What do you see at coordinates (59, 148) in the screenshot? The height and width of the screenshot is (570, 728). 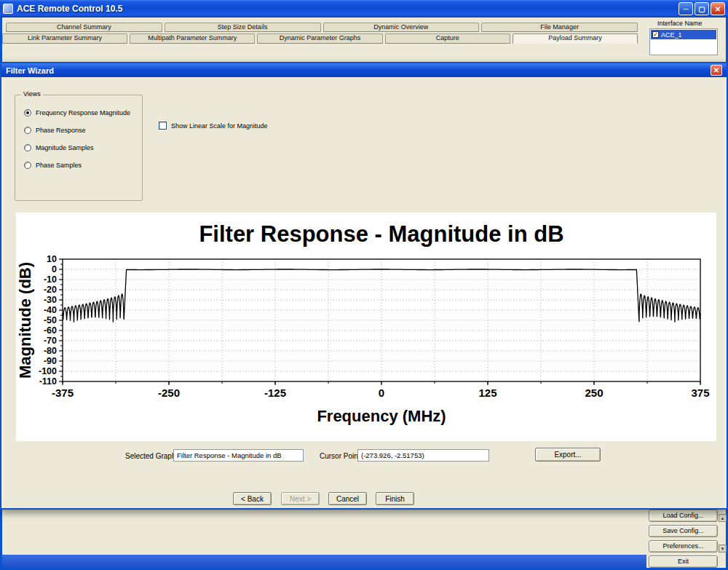 I see `radio-magnitude-samples: Magnitude Samples` at bounding box center [59, 148].